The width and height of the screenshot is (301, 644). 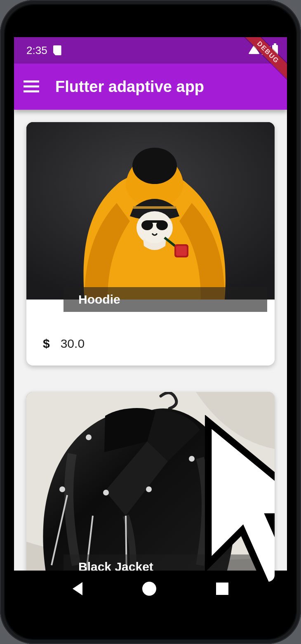 I want to click on app-bar: Flutter adaptive app, so click(x=150, y=87).